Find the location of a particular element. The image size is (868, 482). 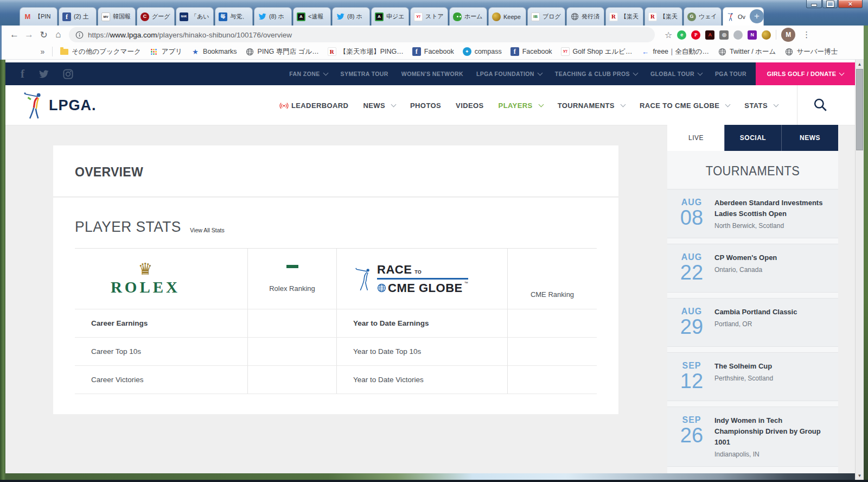

utility-nav-item: TEACHING & CLUB PROS is located at coordinates (596, 74).